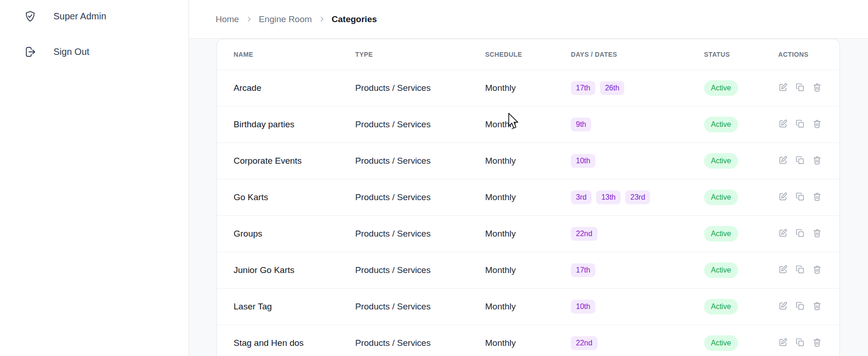 The image size is (868, 356). I want to click on table-row: Corporate Events Products / Services Mon…, so click(528, 160).